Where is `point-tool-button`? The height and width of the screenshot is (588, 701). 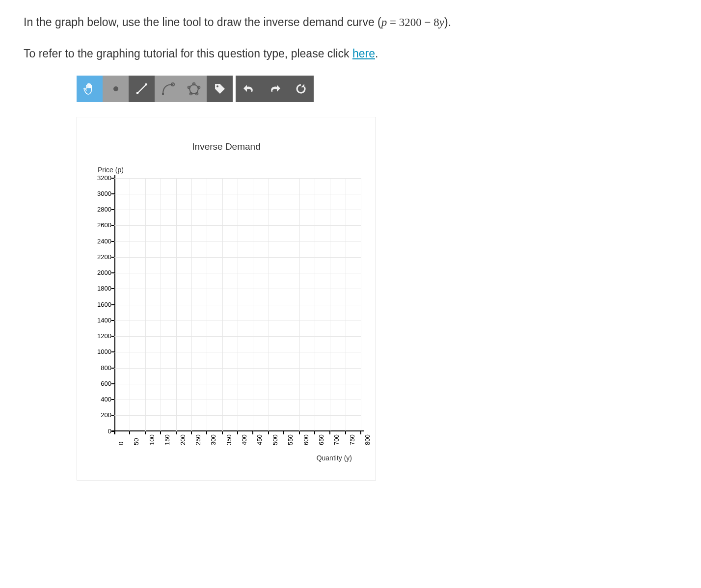 point-tool-button is located at coordinates (116, 89).